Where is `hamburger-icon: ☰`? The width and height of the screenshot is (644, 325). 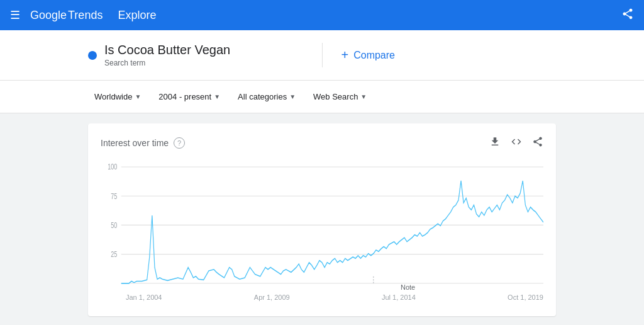 hamburger-icon: ☰ is located at coordinates (15, 15).